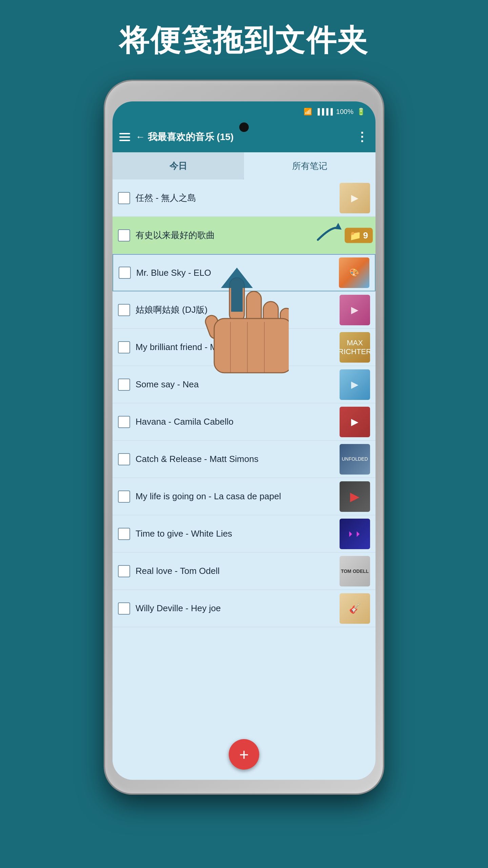  What do you see at coordinates (355, 235) in the screenshot?
I see `folder-icon: 📁` at bounding box center [355, 235].